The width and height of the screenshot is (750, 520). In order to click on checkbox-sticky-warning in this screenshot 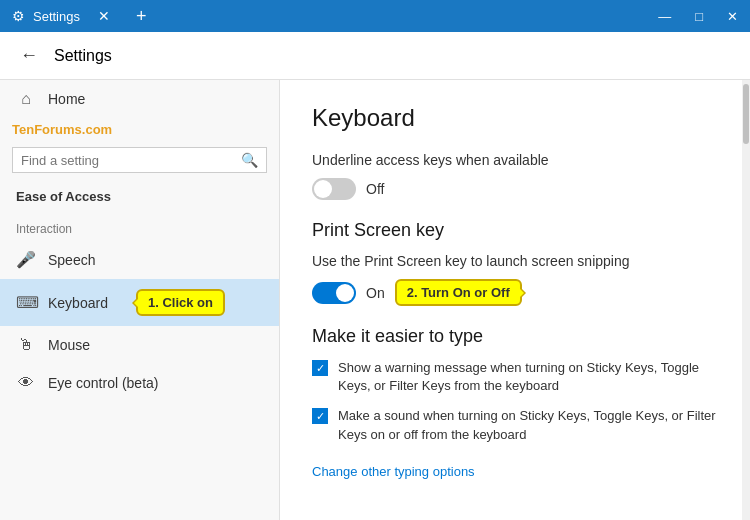, I will do `click(320, 368)`.